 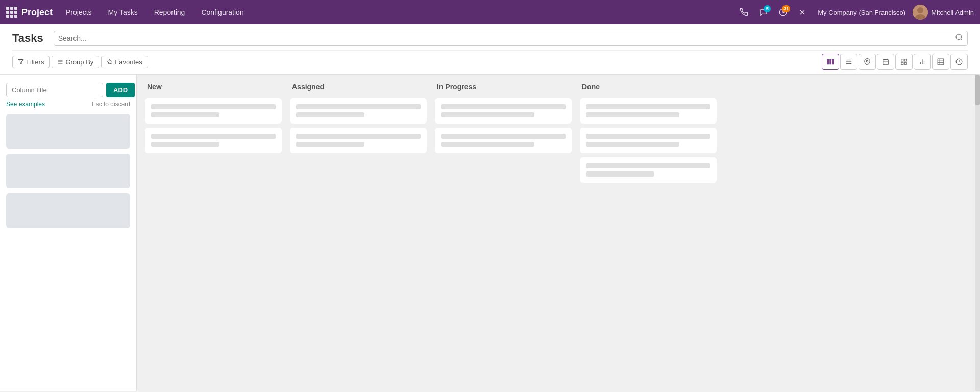 What do you see at coordinates (28, 38) in the screenshot?
I see `page-title: Tasks` at bounding box center [28, 38].